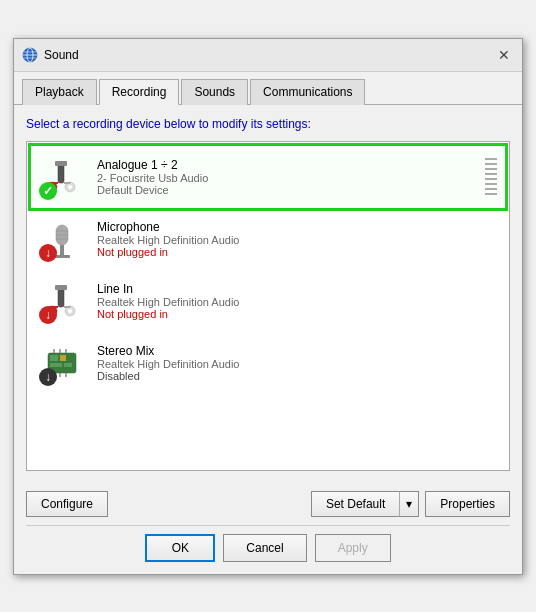 The width and height of the screenshot is (536, 612). Describe the element at coordinates (298, 364) in the screenshot. I see `device-sub1-stereomix: Realtek High Definition Audio` at that location.